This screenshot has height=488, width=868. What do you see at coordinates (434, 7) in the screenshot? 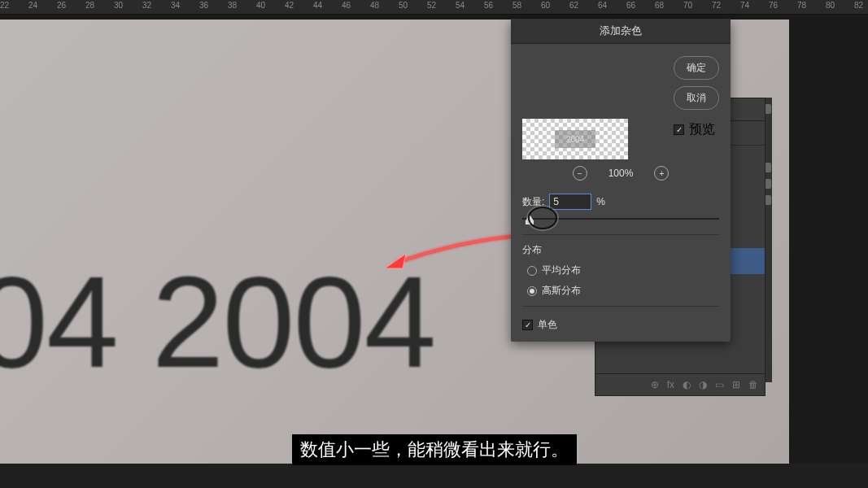
I see `ruler-horizontal: 22 24 26 28 30 32 34 36 38 40 42 44 46 4…` at bounding box center [434, 7].